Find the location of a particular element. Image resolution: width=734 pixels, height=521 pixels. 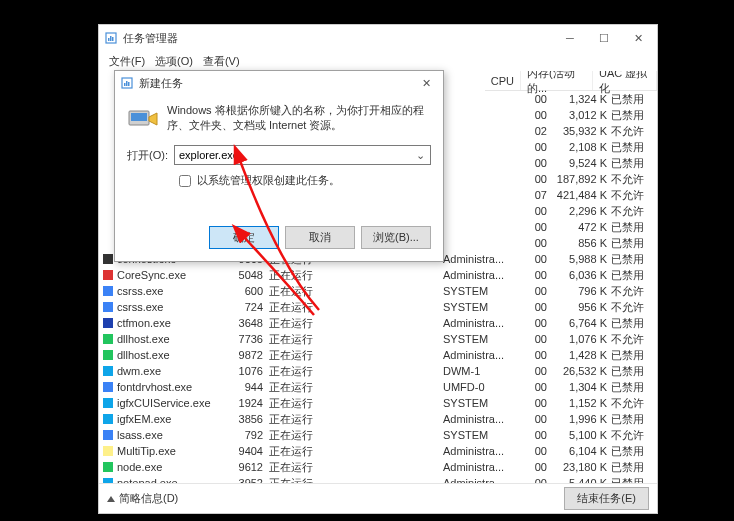

cell-memory: 6,036 K is located at coordinates (582, 275).